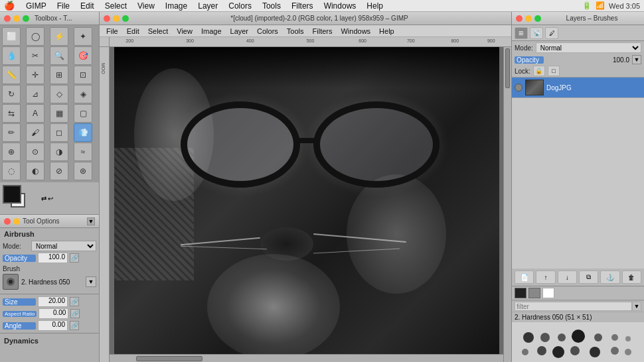  I want to click on lock-pixels-btn: 🔒, so click(539, 71).